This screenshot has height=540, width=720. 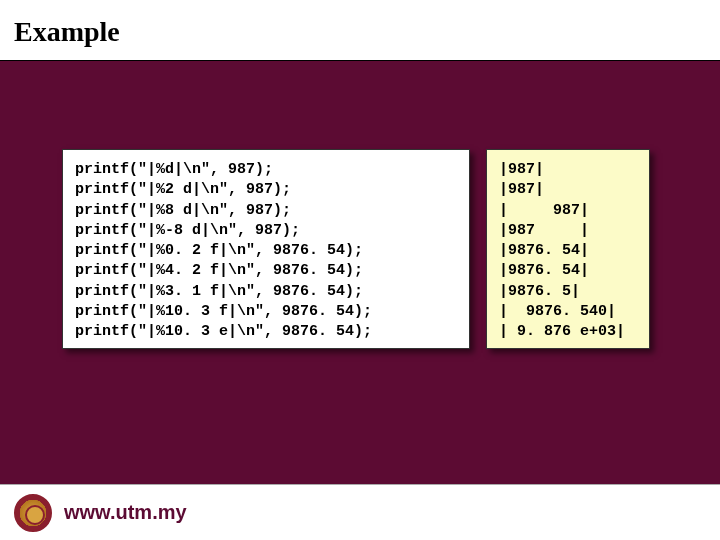 I want to click on code-line: printf("|%10. 3 e|\n", 9876. 54);, so click(x=224, y=332).